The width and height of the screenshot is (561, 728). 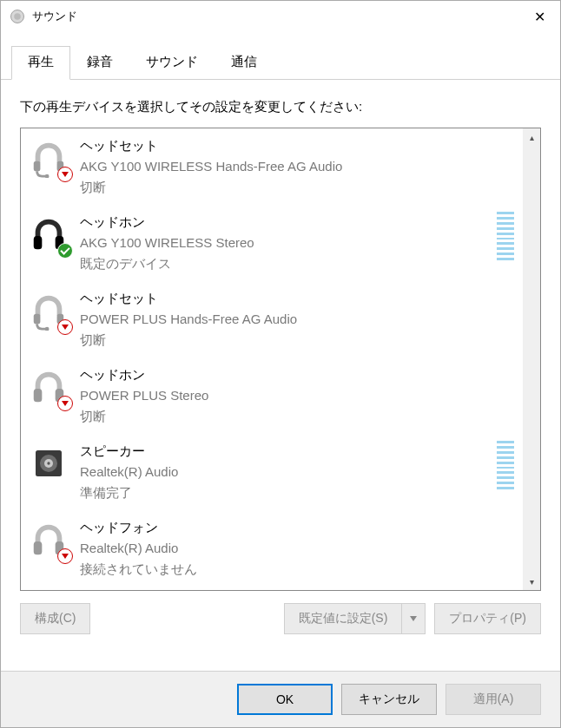 What do you see at coordinates (355, 619) in the screenshot?
I see `set-default-dropdown: 既定値に設定(S)` at bounding box center [355, 619].